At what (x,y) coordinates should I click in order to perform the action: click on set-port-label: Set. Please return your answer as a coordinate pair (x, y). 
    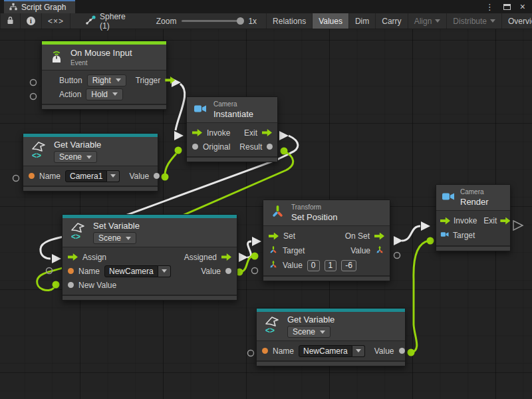
    Looking at the image, I should click on (289, 236).